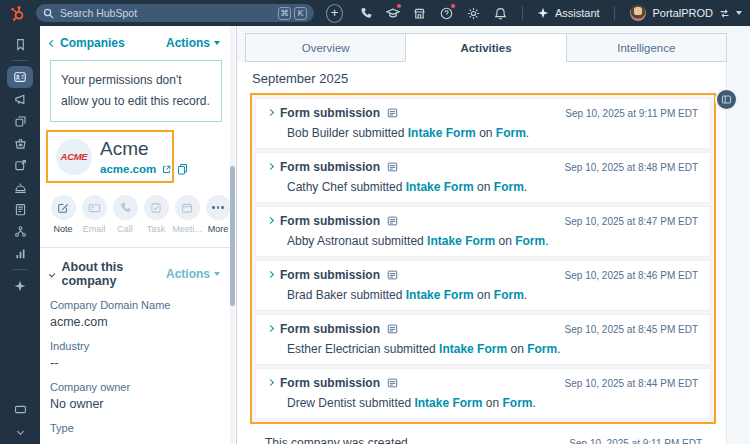  What do you see at coordinates (20, 209) in the screenshot?
I see `sidebar-item-library` at bounding box center [20, 209].